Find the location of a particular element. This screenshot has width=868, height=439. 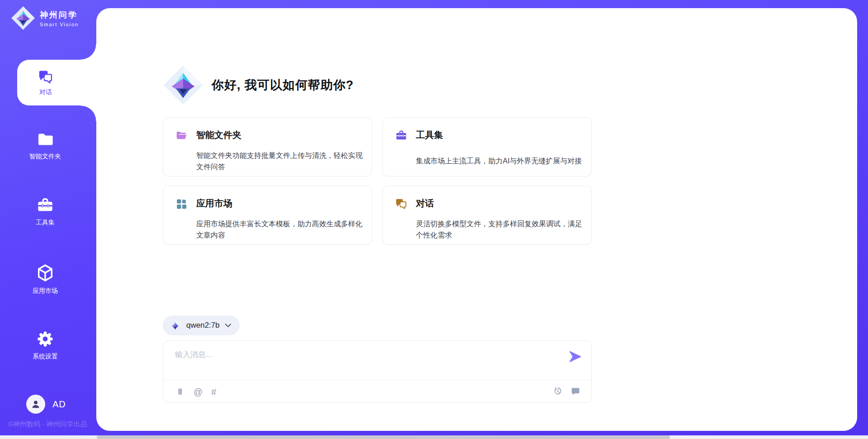

sidebar-item-label: 智能文件夹 is located at coordinates (45, 157).